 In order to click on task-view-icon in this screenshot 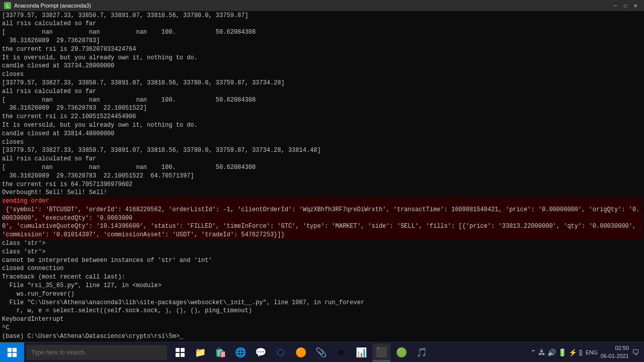, I will do `click(180, 352)`.